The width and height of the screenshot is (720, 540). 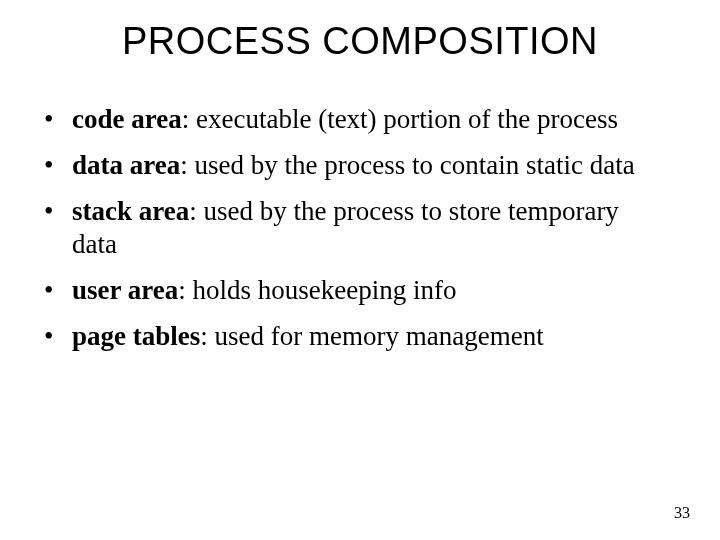 What do you see at coordinates (130, 211) in the screenshot?
I see `term: stack area` at bounding box center [130, 211].